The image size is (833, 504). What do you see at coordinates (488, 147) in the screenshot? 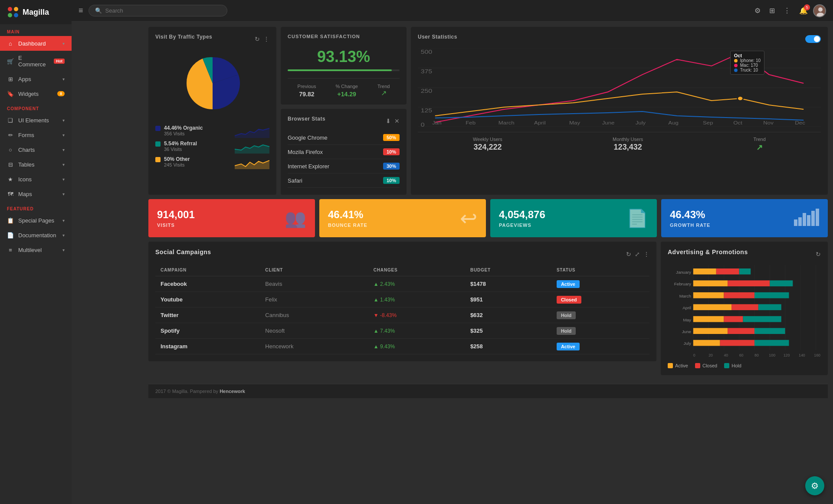
I see `weekly-users-value: 324,222` at bounding box center [488, 147].